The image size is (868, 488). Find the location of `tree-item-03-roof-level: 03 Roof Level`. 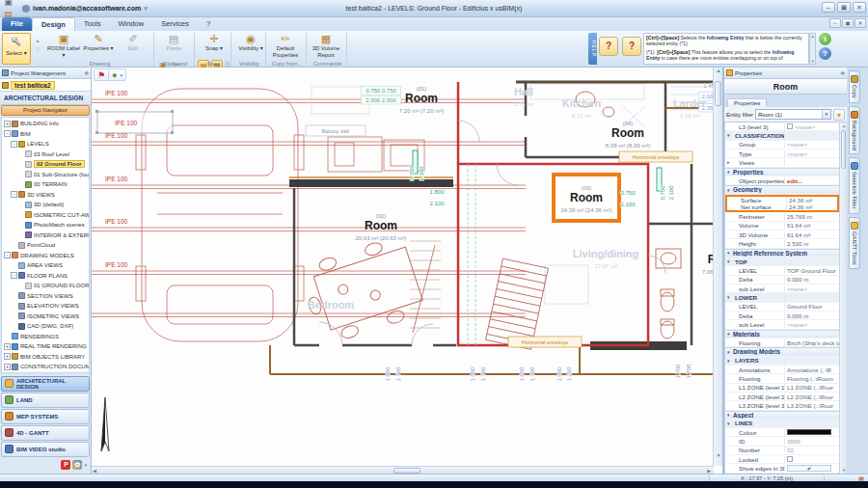

tree-item-03-roof-level: 03 Roof Level is located at coordinates (45, 154).